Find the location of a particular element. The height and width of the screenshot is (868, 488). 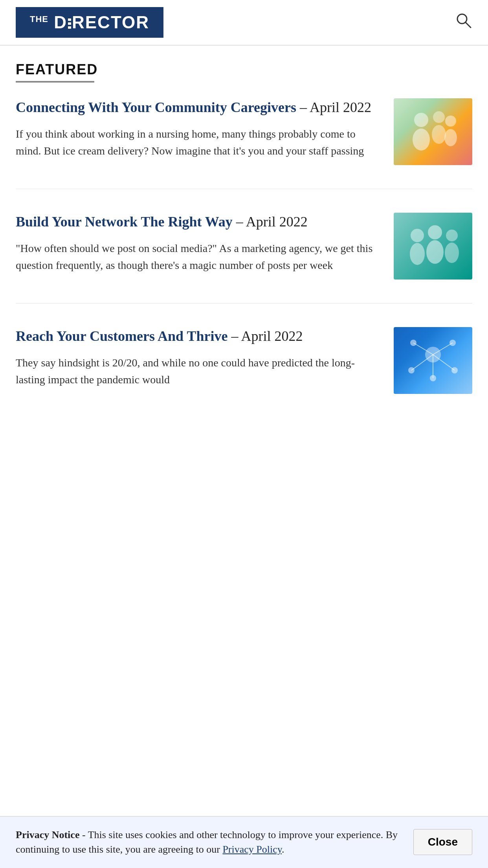

article-excerpt: They say hindsight is 20/20, and while n… is located at coordinates (199, 371).